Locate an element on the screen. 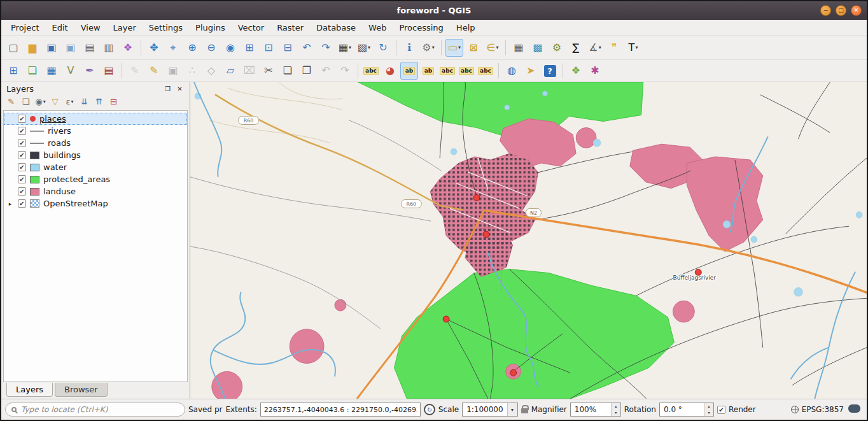  open-data-source-manager-button: ⊞ is located at coordinates (13, 71).